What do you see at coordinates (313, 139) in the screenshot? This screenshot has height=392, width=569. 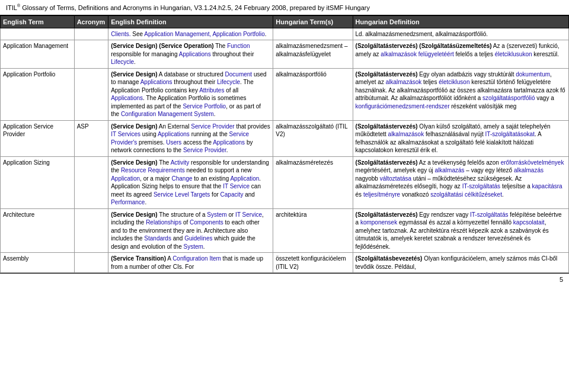 I see `cell-hungarian-term: alkalmazásszolgáltató (ITIL V2)` at bounding box center [313, 139].